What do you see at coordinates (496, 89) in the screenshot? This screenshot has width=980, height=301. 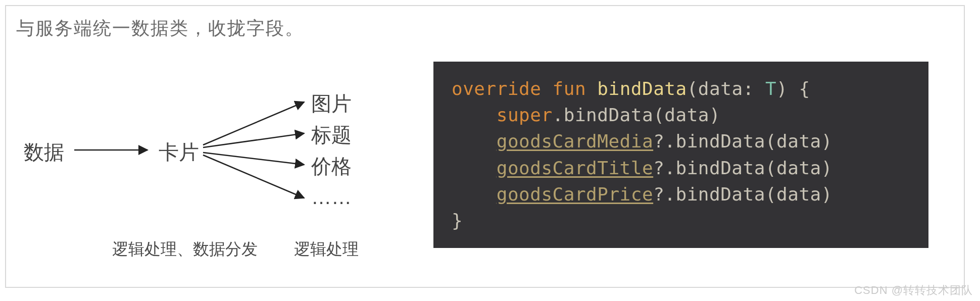 I see `kw-override: override` at bounding box center [496, 89].